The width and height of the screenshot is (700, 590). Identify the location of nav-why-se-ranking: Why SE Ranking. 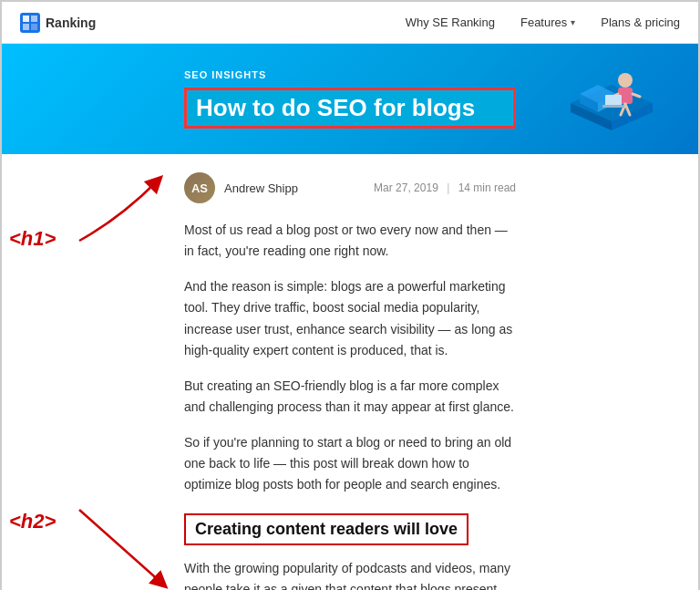
(450, 22).